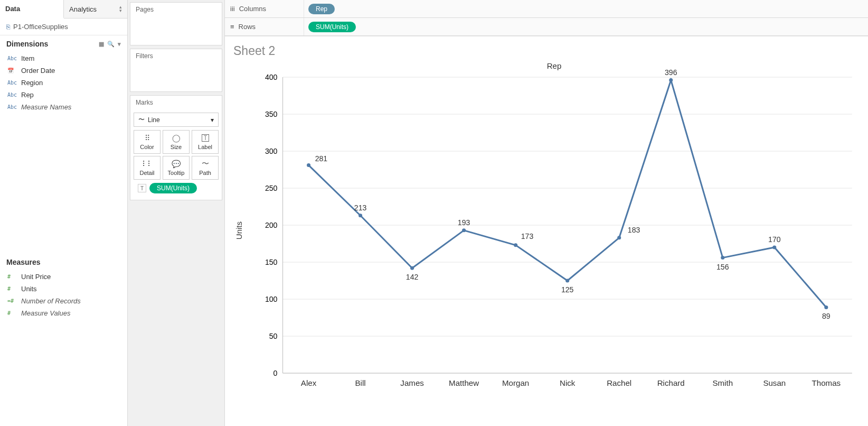  What do you see at coordinates (38, 71) in the screenshot?
I see `field-name: Order Date` at bounding box center [38, 71].